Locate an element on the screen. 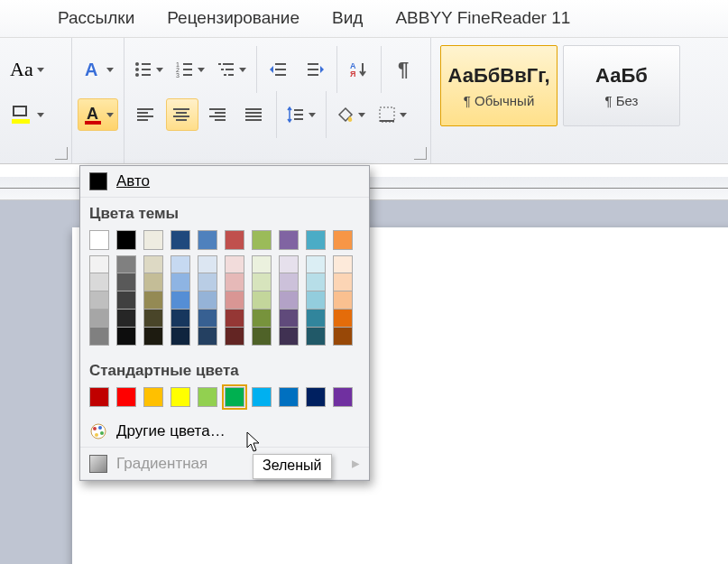 This screenshot has height=564, width=728. multilevel-list-button is located at coordinates (232, 69).